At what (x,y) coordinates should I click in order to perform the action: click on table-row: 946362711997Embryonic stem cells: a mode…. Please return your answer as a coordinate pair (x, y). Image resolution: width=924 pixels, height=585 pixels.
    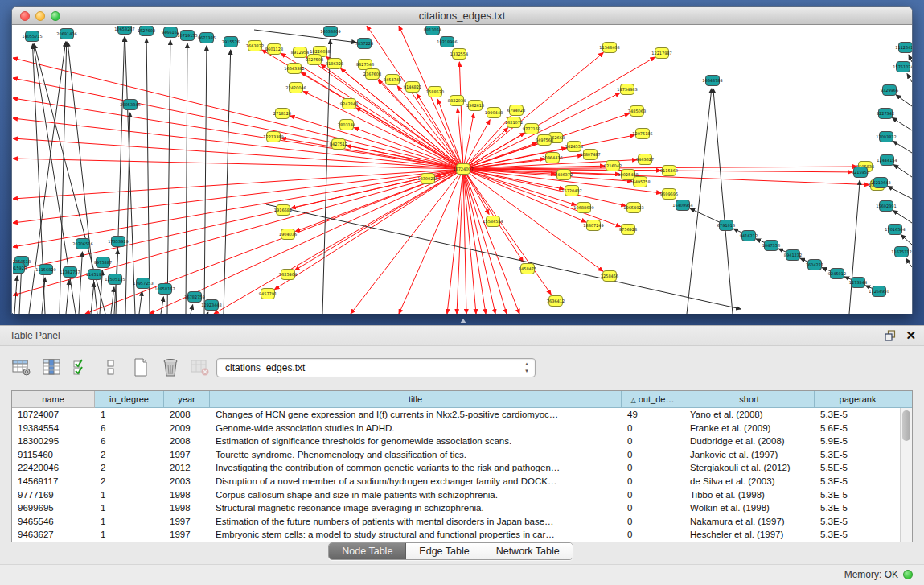
    Looking at the image, I should click on (462, 534).